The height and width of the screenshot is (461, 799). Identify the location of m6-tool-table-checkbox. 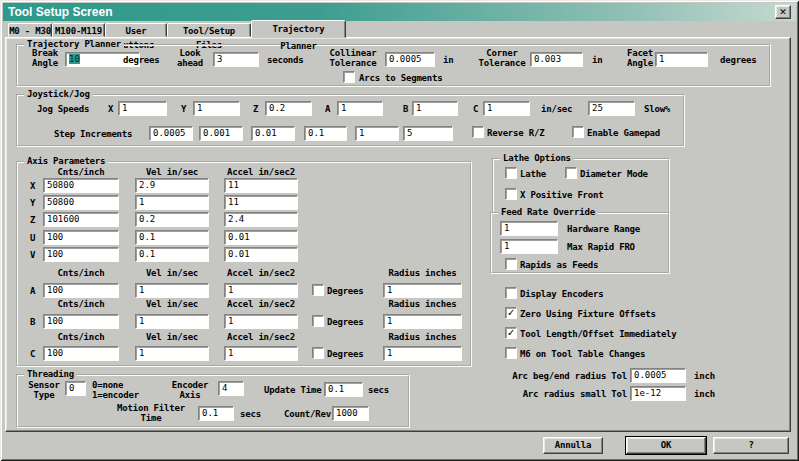
(511, 353).